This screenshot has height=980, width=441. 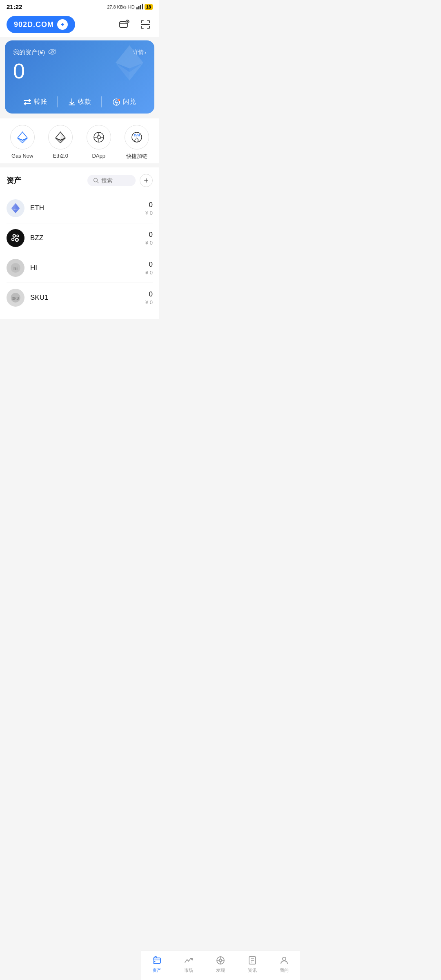 I want to click on asset-actions: 转账 收款 闪兑, so click(x=80, y=102).